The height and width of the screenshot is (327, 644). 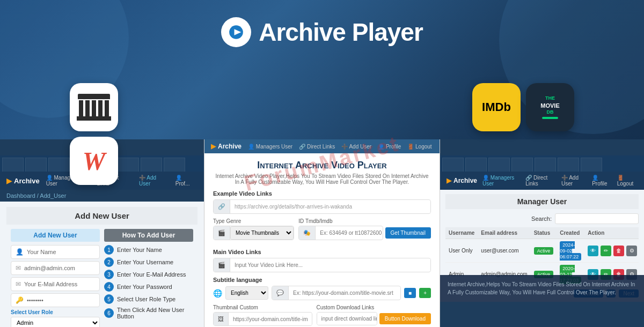 What do you see at coordinates (550, 118) in the screenshot?
I see `tmdb-bar` at bounding box center [550, 118].